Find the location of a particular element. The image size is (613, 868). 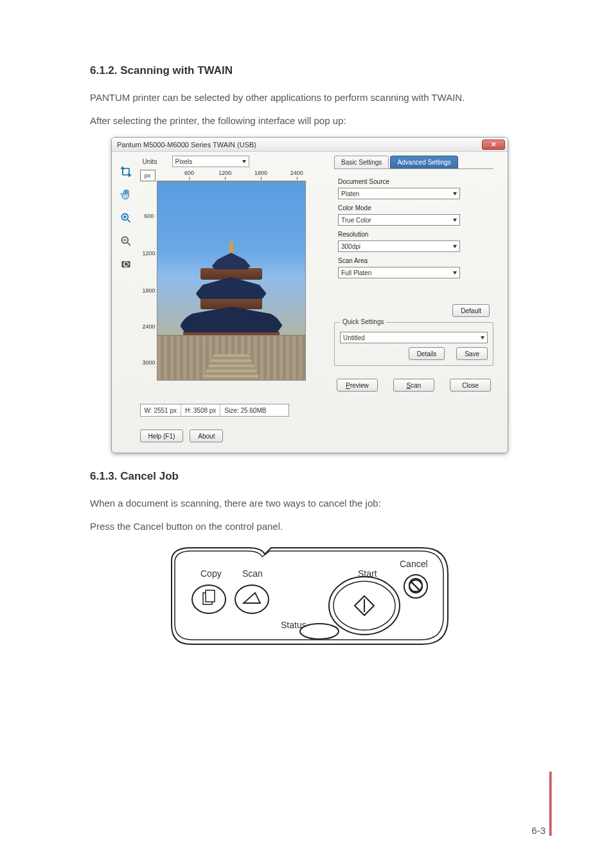

margin-bar is located at coordinates (551, 804).